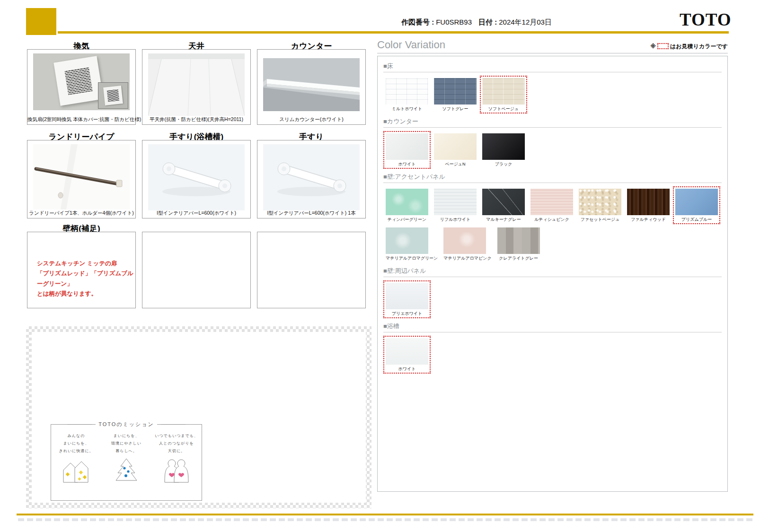 The height and width of the screenshot is (532, 769). What do you see at coordinates (81, 179) in the screenshot?
I see `product-panel-laundry-pipe: ランドリーパイプ1本、ホルダー4個(ホワイト)` at bounding box center [81, 179].